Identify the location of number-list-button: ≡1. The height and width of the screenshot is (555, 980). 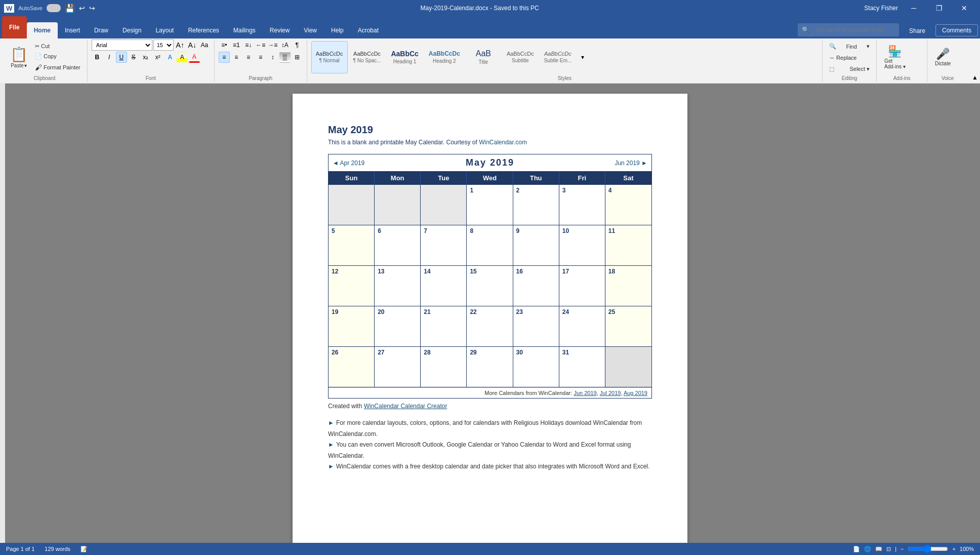
(236, 45).